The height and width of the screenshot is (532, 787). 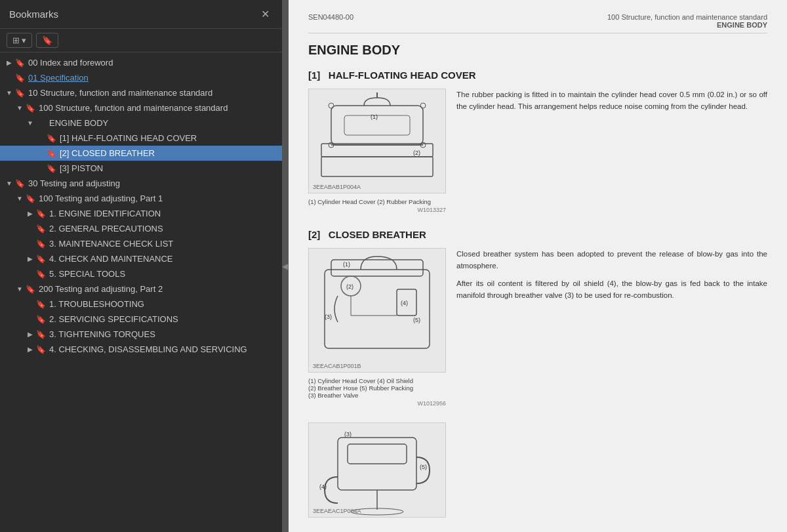 I want to click on tree-item-tightening-torques: ▶ 🔖 3. TIGHTENING TORQUES, so click(x=141, y=335).